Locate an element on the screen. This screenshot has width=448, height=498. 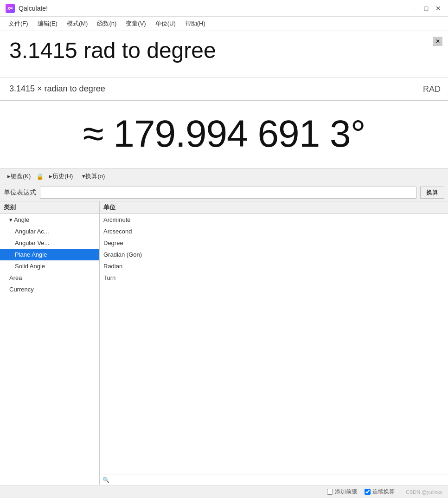
search-icon: 🔍 is located at coordinates (106, 480).